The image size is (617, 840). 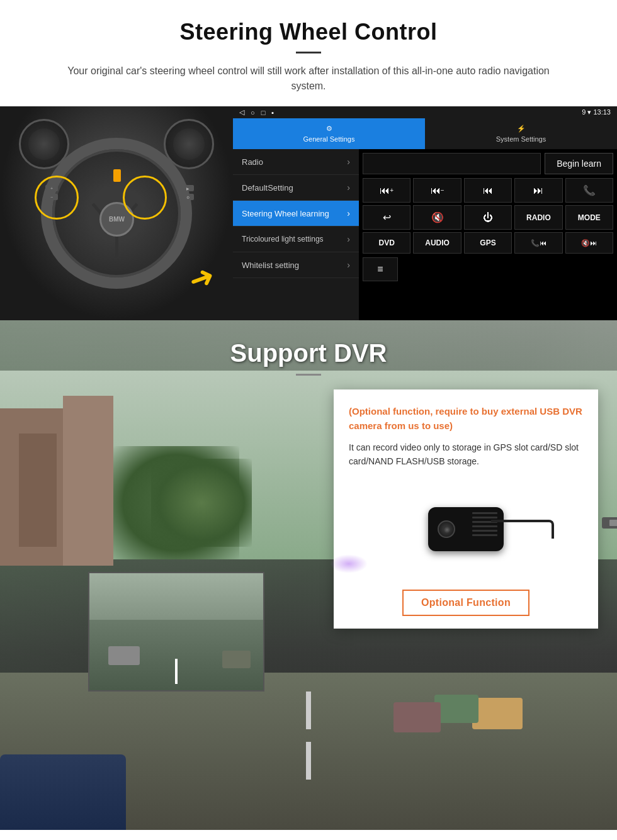 I want to click on light-glow, so click(x=349, y=564).